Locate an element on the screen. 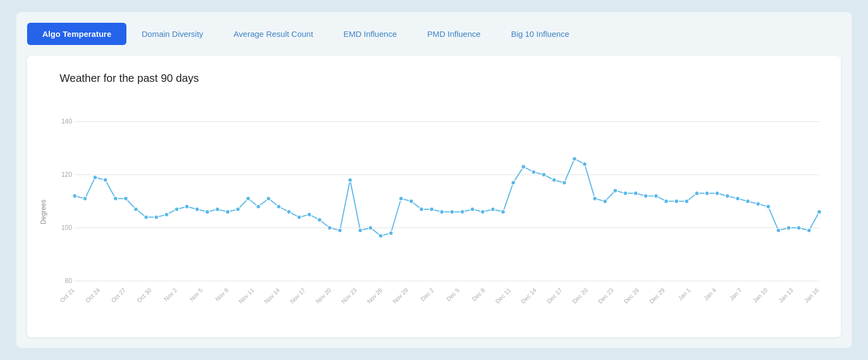  svg-text: 120 is located at coordinates (67, 175).